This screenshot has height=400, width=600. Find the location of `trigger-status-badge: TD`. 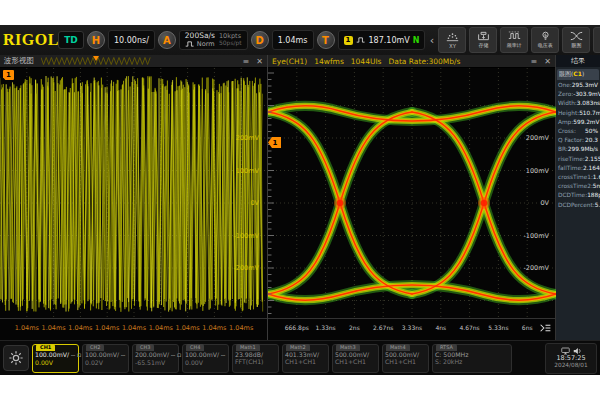

trigger-status-badge: TD is located at coordinates (71, 40).